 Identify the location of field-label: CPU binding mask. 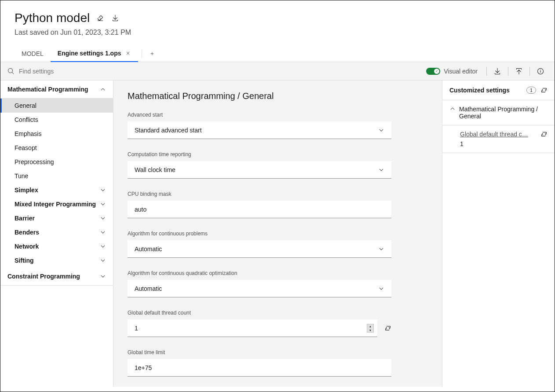
(259, 194).